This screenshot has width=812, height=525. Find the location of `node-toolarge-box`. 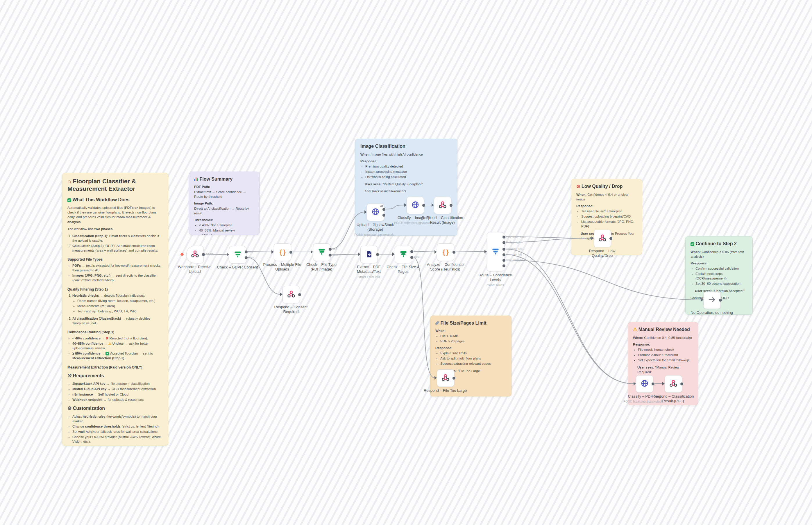

node-toolarge-box is located at coordinates (446, 378).